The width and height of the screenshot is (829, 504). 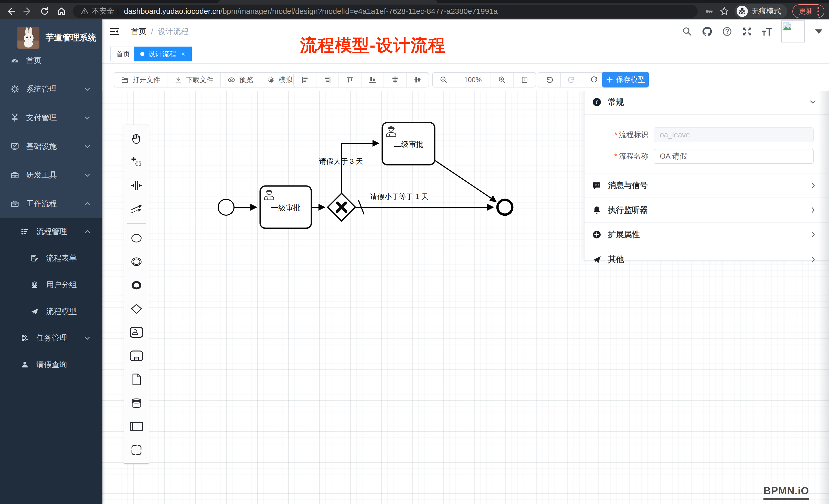 What do you see at coordinates (25, 338) in the screenshot?
I see `flow-branch-icon` at bounding box center [25, 338].